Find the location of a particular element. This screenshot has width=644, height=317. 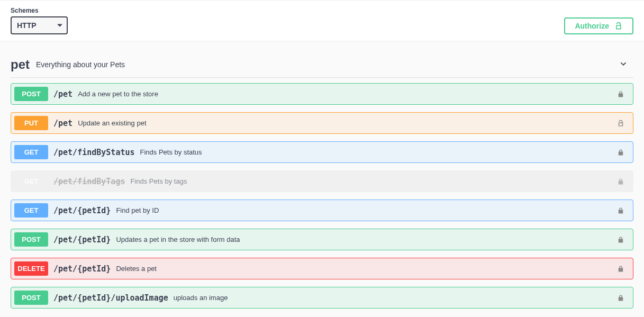

method-badge: PUT is located at coordinates (31, 123).